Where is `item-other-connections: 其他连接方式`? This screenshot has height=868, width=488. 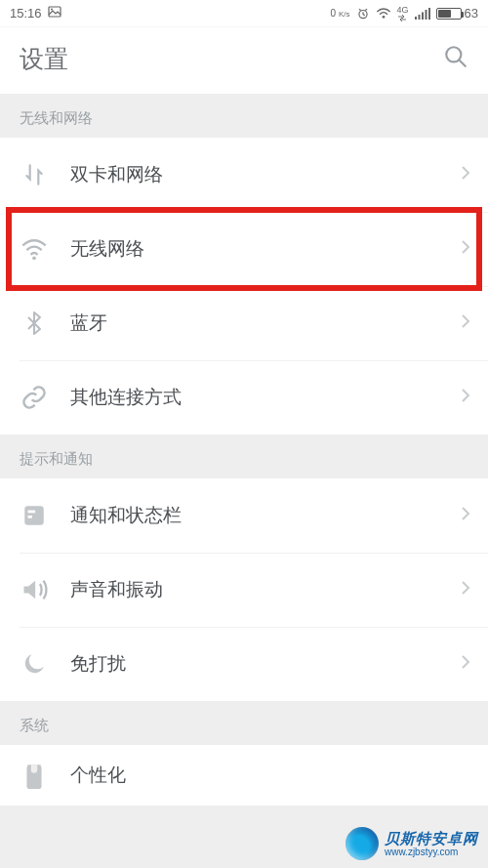 item-other-connections: 其他连接方式 is located at coordinates (244, 397).